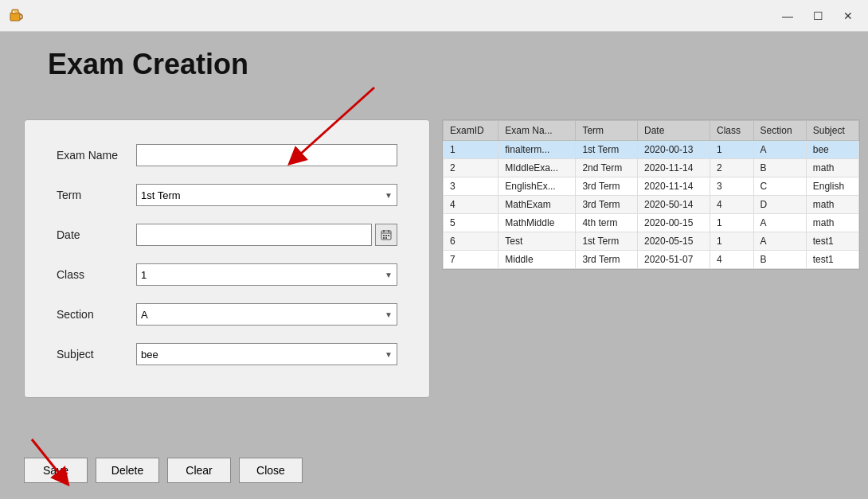 Image resolution: width=868 pixels, height=499 pixels. Describe the element at coordinates (254, 235) in the screenshot. I see `date-input` at that location.